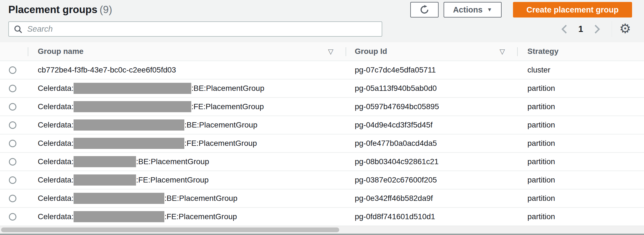 The width and height of the screenshot is (644, 235). Describe the element at coordinates (431, 70) in the screenshot. I see `cell-group-id: pg-07c7dc4e5dfa05711` at that location.